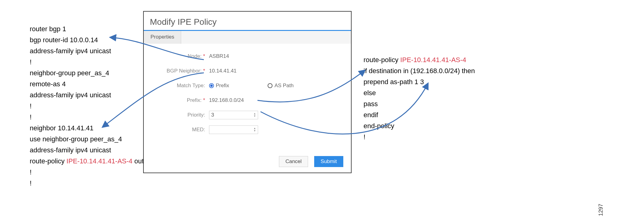 This screenshot has height=216, width=644. Describe the element at coordinates (329, 162) in the screenshot. I see `submit-button: Submit` at that location.